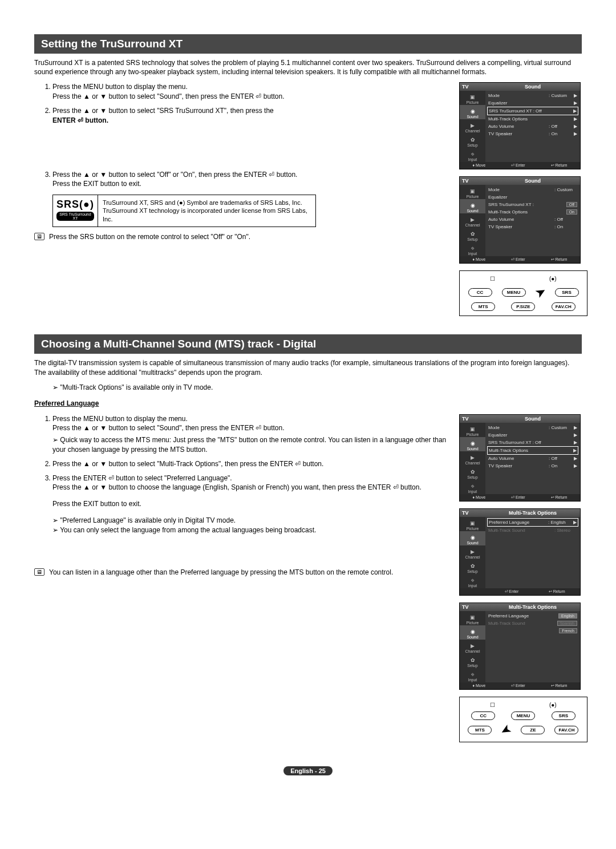  What do you see at coordinates (308, 344) in the screenshot?
I see `section2-title: Choosing a Multi-Channel Sound (MTS) tra…` at bounding box center [308, 344].